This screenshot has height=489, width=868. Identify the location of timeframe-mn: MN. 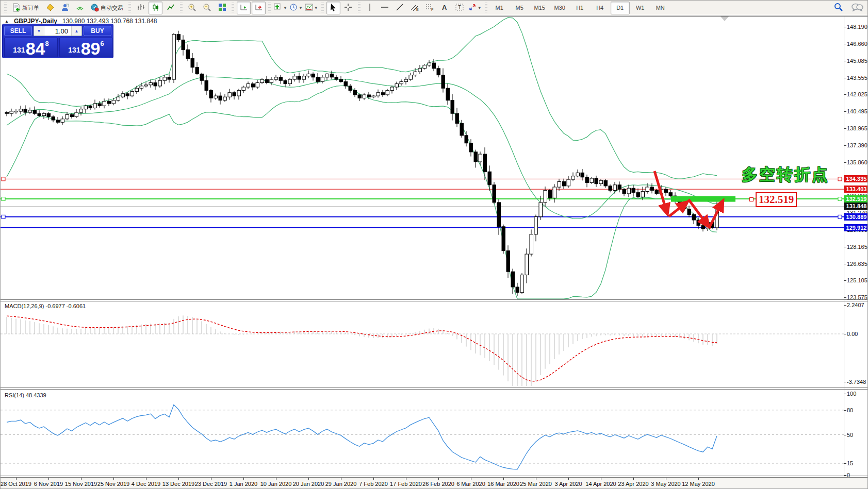
(660, 8).